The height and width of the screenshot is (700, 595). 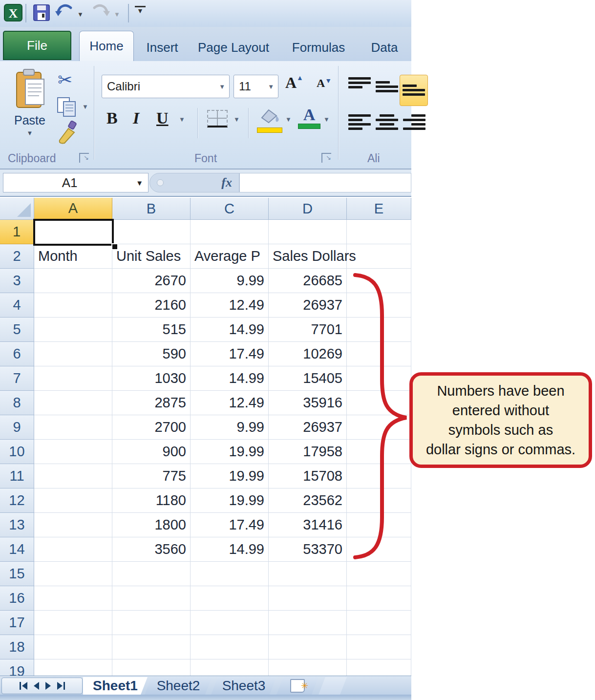 I want to click on cell-B5: 515, so click(x=151, y=330).